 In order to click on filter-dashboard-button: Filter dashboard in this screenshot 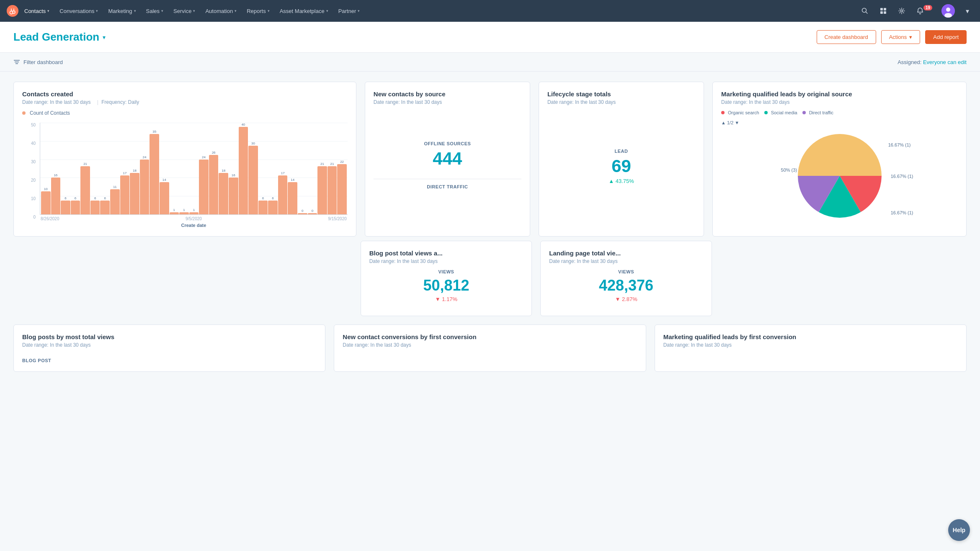, I will do `click(38, 62)`.